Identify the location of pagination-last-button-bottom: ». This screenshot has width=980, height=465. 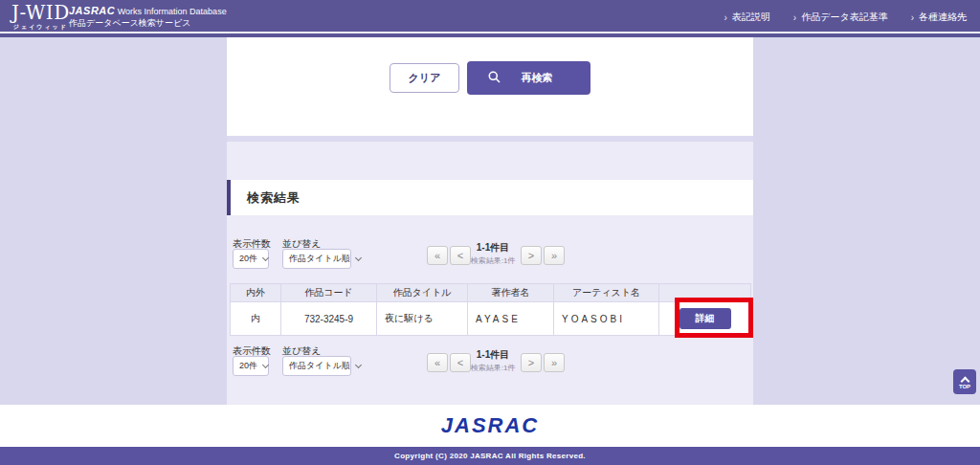
(554, 363).